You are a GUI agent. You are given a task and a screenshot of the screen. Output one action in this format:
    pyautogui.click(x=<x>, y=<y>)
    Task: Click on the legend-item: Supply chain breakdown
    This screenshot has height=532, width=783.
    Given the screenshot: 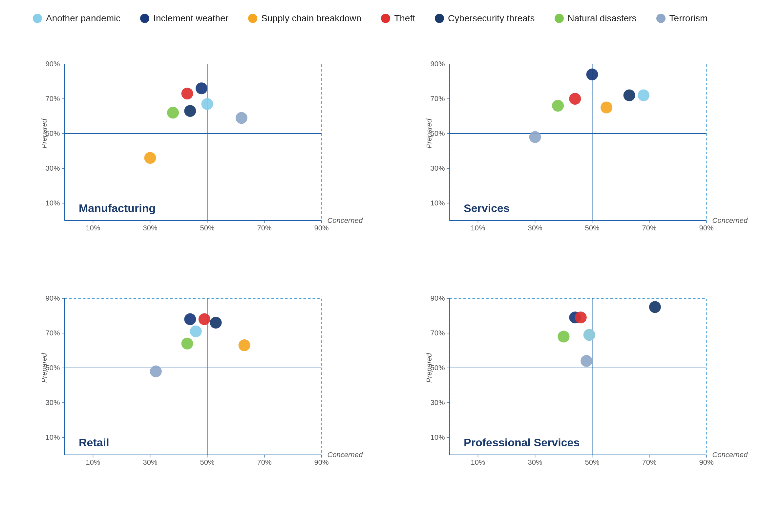 What is the action you would take?
    pyautogui.click(x=305, y=18)
    